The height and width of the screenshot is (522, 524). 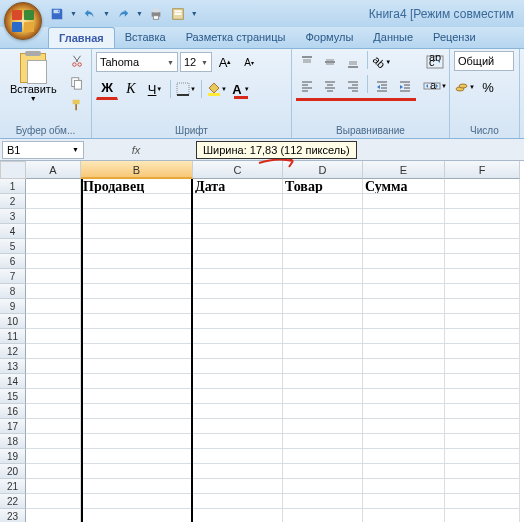 What do you see at coordinates (435, 62) in the screenshot?
I see `wrap-text-button: abc` at bounding box center [435, 62].